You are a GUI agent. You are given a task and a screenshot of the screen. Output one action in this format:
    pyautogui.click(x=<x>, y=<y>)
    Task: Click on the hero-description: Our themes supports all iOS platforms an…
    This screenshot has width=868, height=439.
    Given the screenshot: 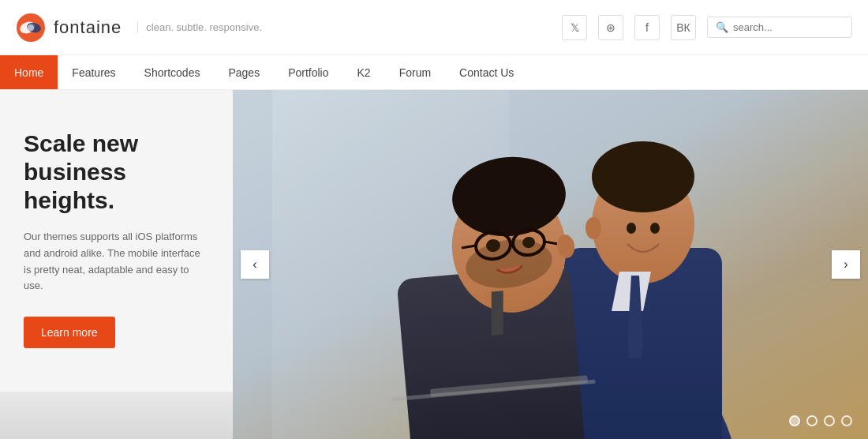 What is the action you would take?
    pyautogui.click(x=117, y=262)
    